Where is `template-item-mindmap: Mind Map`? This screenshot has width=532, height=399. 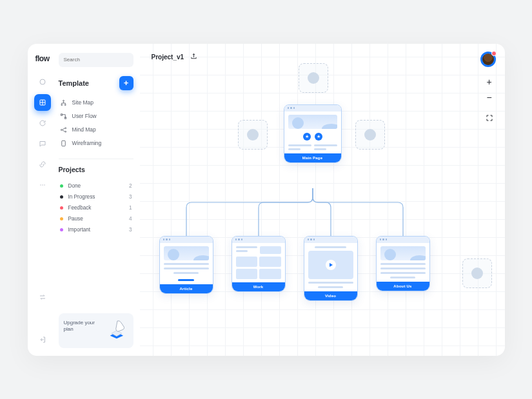
template-item-mindmap: Mind Map is located at coordinates (96, 130).